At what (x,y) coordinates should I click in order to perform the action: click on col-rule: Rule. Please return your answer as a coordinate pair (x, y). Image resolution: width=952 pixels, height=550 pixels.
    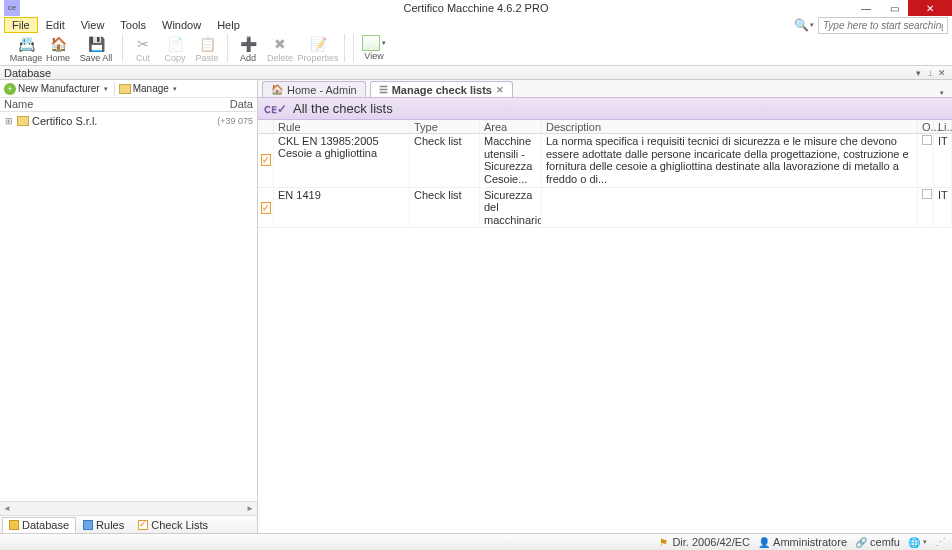
    Looking at the image, I should click on (342, 126).